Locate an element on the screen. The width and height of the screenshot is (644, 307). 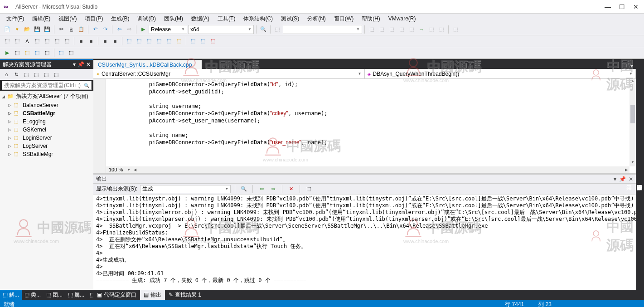
step-button-3: ⬚ is located at coordinates (37, 41).